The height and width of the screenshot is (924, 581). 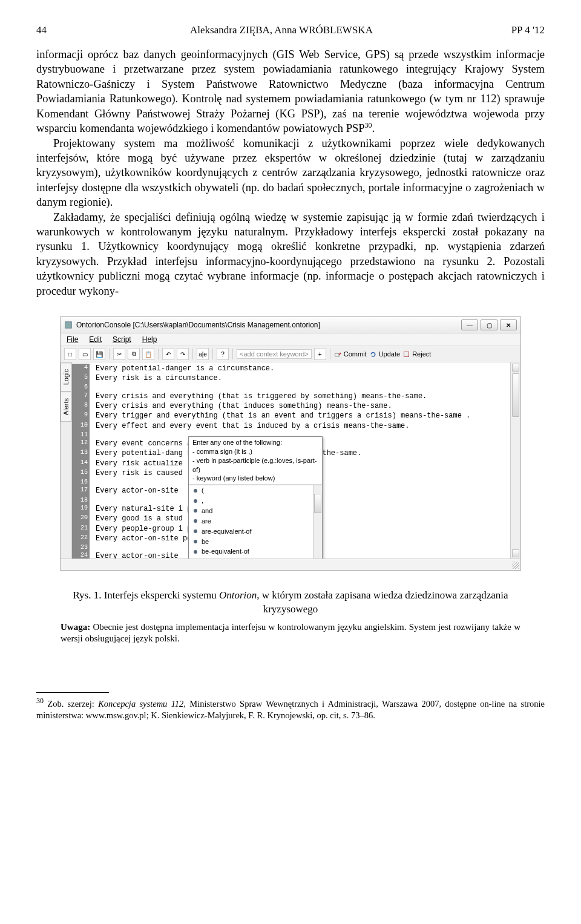 What do you see at coordinates (255, 522) in the screenshot?
I see `popup-item: are` at bounding box center [255, 522].